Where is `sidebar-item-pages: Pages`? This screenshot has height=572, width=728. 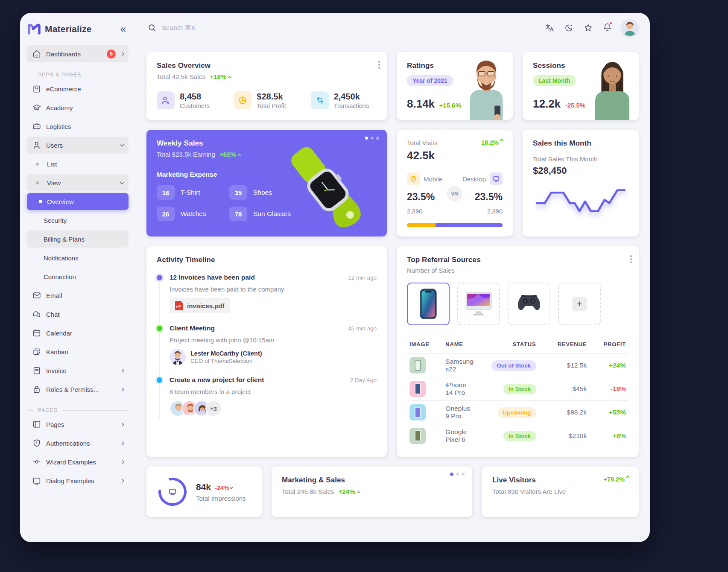
sidebar-item-pages: Pages is located at coordinates (78, 424).